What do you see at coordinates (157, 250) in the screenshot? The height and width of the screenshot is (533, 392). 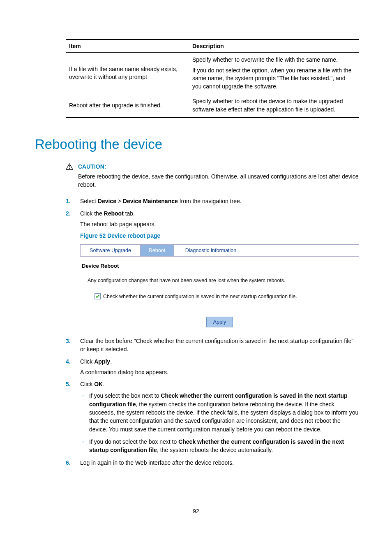 I see `tab-reboot: Reboot` at bounding box center [157, 250].